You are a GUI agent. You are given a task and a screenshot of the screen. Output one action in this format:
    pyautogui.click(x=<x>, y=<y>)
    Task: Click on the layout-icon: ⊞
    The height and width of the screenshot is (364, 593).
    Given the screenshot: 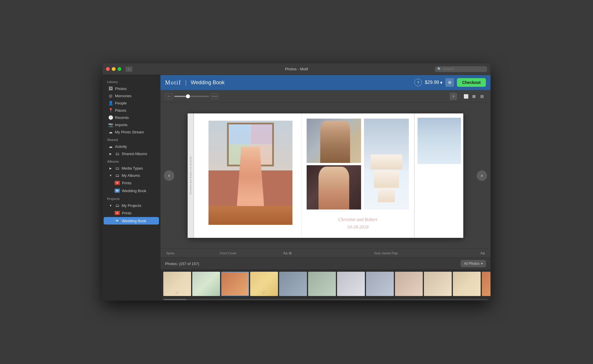 What is the action you would take?
    pyautogui.click(x=290, y=253)
    